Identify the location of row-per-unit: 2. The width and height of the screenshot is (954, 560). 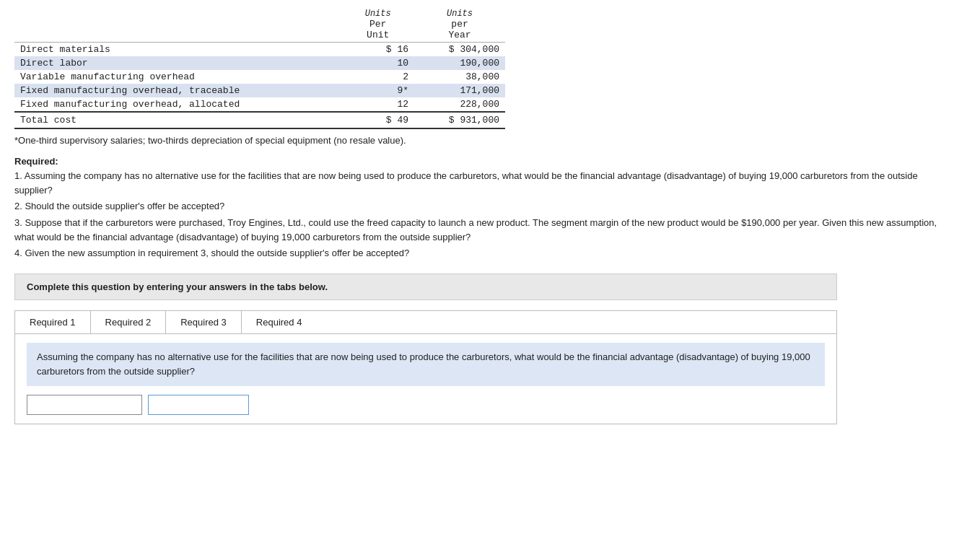
(378, 76).